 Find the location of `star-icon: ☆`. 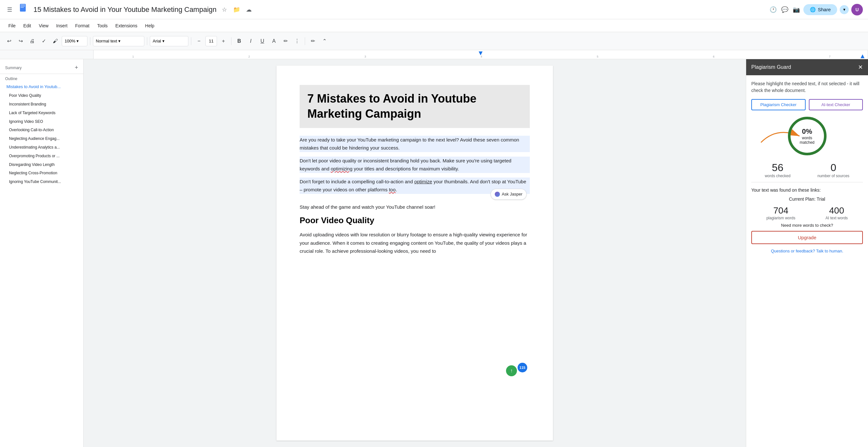

star-icon: ☆ is located at coordinates (224, 9).